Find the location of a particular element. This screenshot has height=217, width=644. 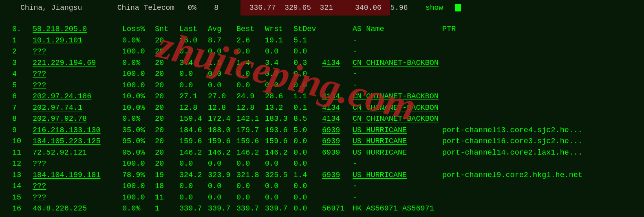

col-loss: Loss% is located at coordinates (139, 29).